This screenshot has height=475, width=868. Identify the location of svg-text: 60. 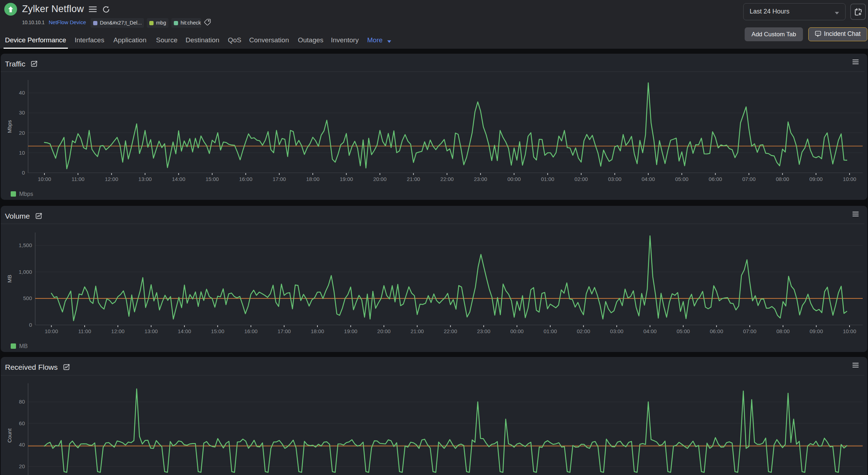
(22, 423).